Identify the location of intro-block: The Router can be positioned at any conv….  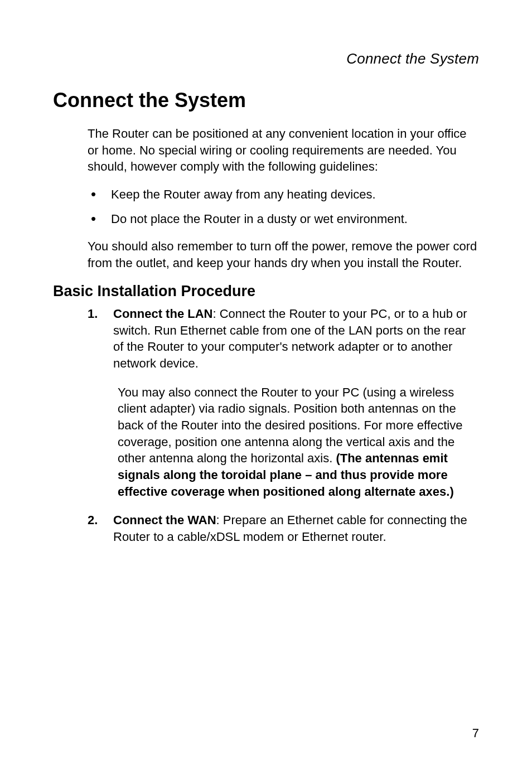
(283, 199).